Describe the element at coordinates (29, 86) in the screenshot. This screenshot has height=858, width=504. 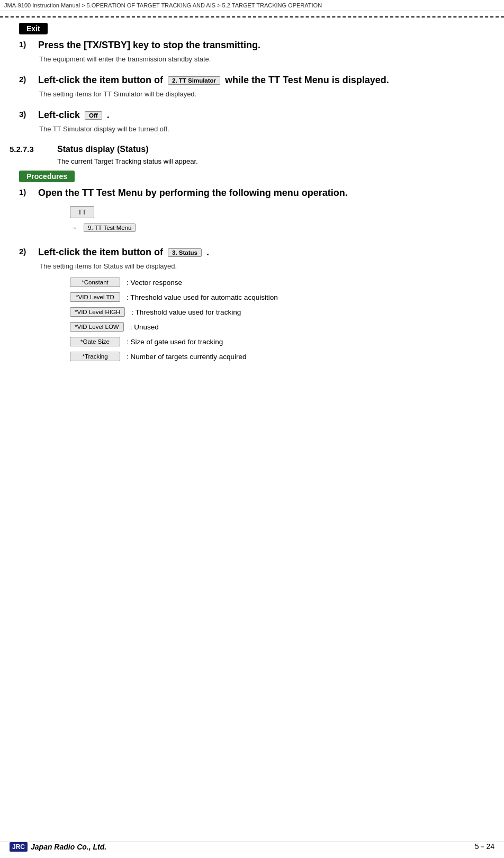
I see `step-2-number: 2)` at that location.